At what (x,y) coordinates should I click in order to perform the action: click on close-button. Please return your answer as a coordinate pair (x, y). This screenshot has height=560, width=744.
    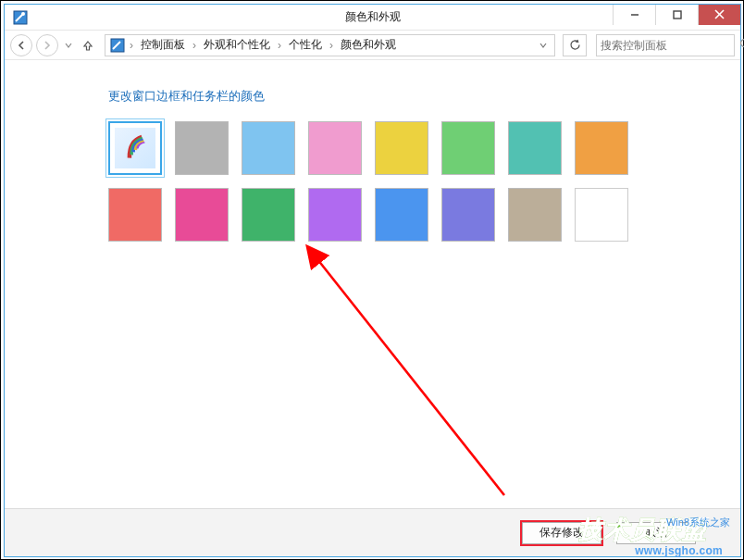
    Looking at the image, I should click on (719, 15).